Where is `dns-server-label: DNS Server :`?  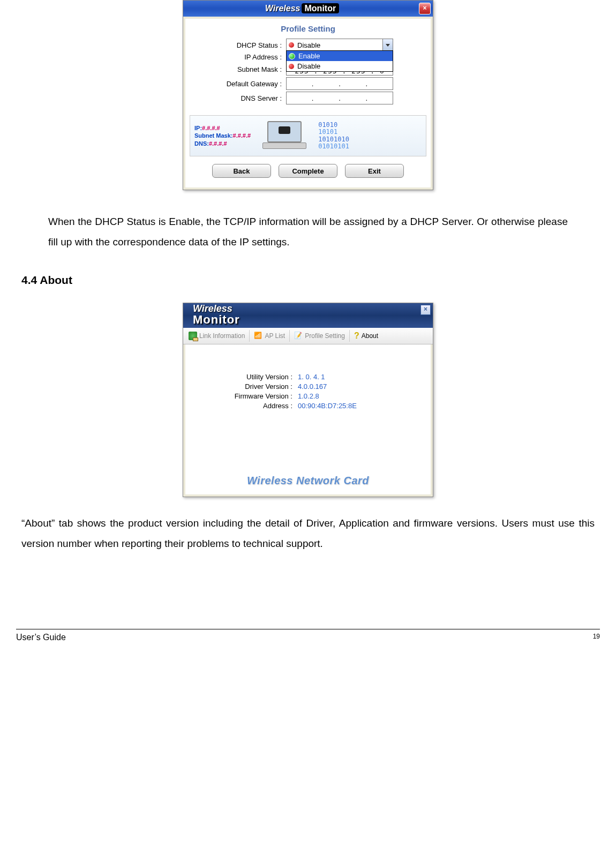
dns-server-label: DNS Server : is located at coordinates (236, 99).